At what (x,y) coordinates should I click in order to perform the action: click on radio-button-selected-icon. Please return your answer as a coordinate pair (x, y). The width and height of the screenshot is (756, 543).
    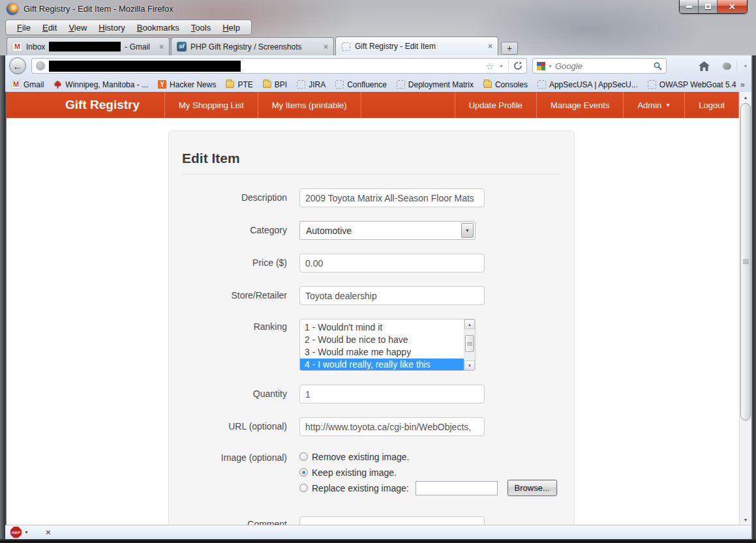
    Looking at the image, I should click on (304, 472).